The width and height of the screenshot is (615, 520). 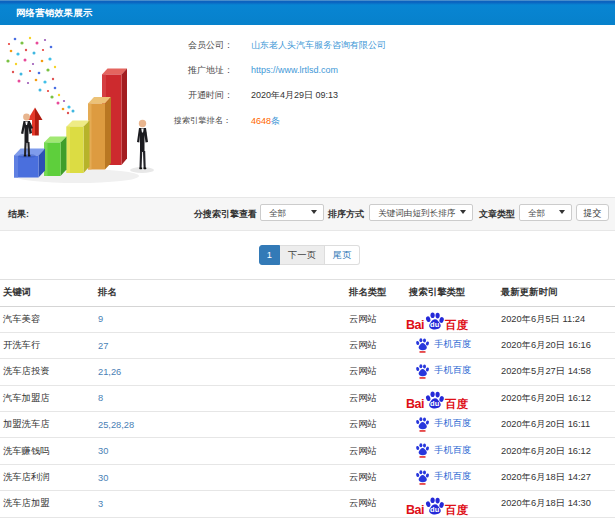 What do you see at coordinates (416, 213) in the screenshot?
I see `sort-value: 关键词由短到长排序` at bounding box center [416, 213].